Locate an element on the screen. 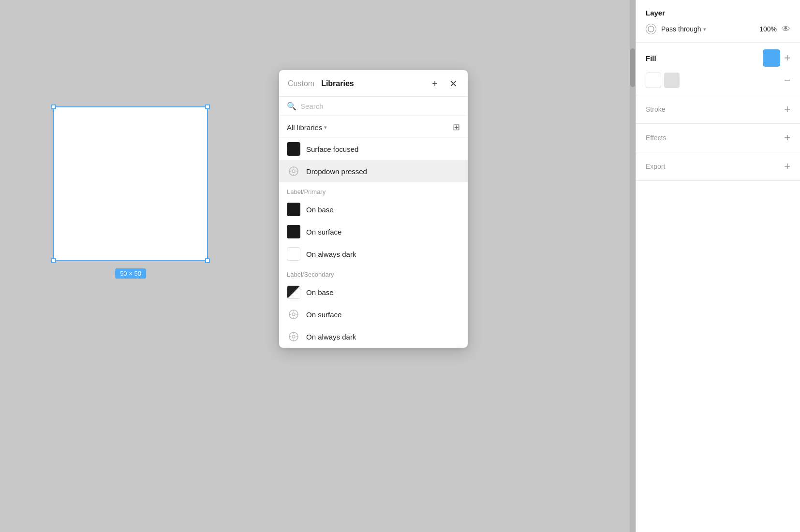 The height and width of the screenshot is (532, 800). search-input is located at coordinates (380, 106).